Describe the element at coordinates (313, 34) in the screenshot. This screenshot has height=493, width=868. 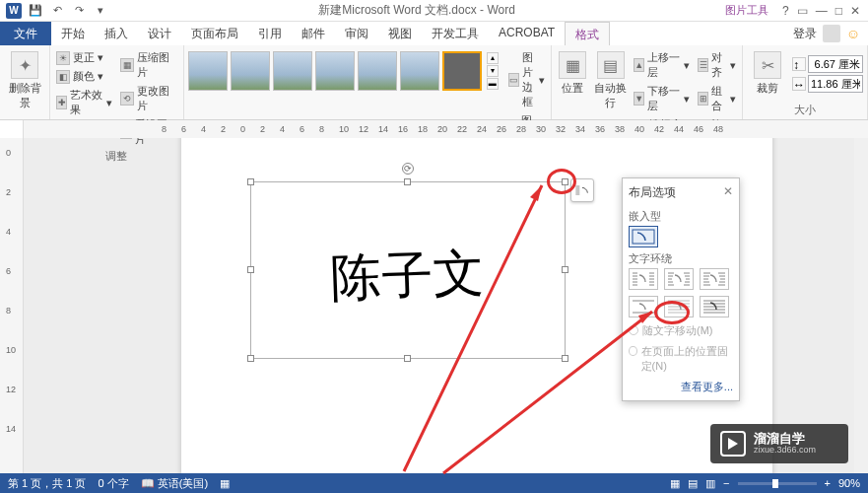
I see `tab-mailings: 邮件` at that location.